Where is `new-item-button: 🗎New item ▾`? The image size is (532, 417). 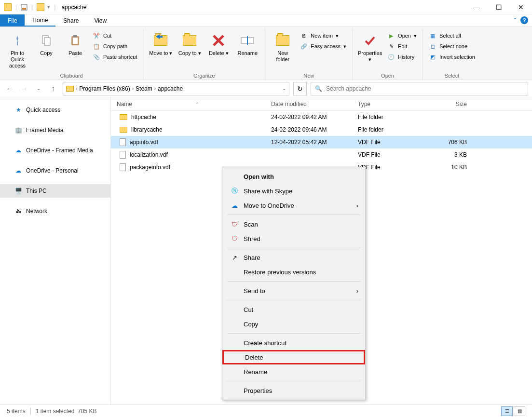 new-item-button: 🗎New item ▾ is located at coordinates (323, 36).